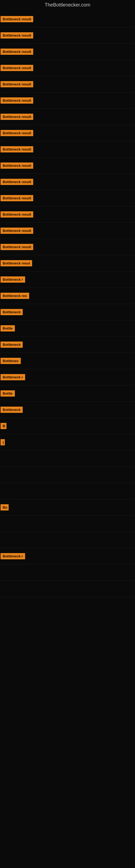  What do you see at coordinates (68, 507) in the screenshot?
I see `list-item: Bo` at bounding box center [68, 507].